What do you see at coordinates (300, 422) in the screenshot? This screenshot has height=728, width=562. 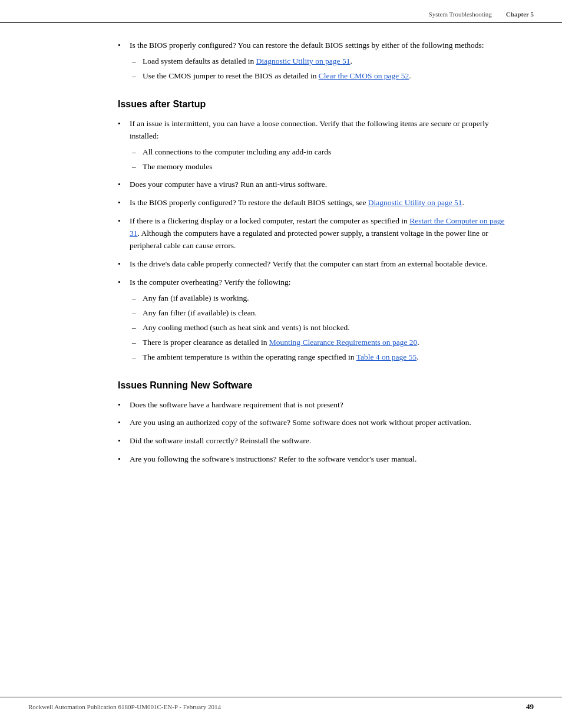 I see `item-text: Are you using an authorized copy of the …` at bounding box center [300, 422].